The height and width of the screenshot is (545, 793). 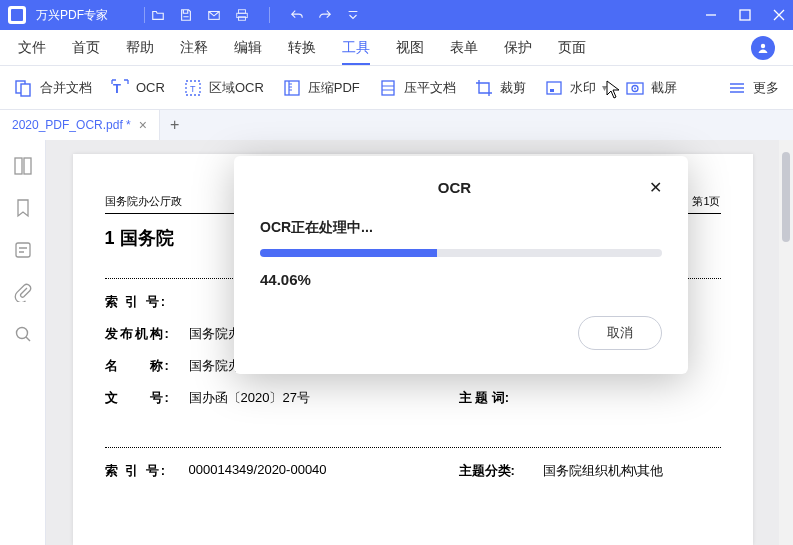 What do you see at coordinates (656, 188) in the screenshot?
I see `modal-close-icon: ✕` at bounding box center [656, 188].